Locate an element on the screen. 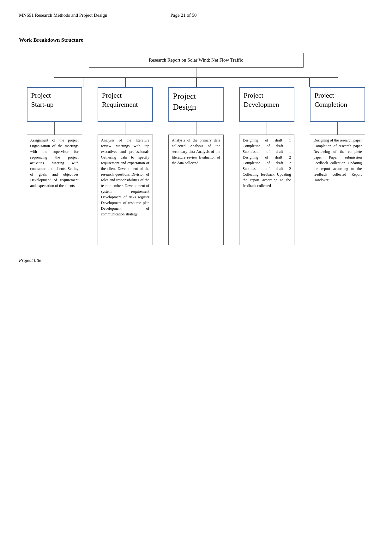 The image size is (392, 554). level3-node-2: Analysis of the literature review Meetin… is located at coordinates (125, 190).